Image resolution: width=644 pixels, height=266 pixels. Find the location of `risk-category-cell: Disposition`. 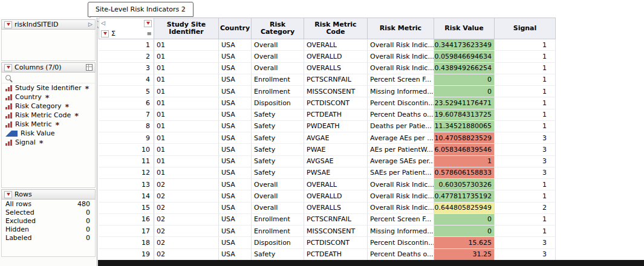

risk-category-cell: Disposition is located at coordinates (278, 103).